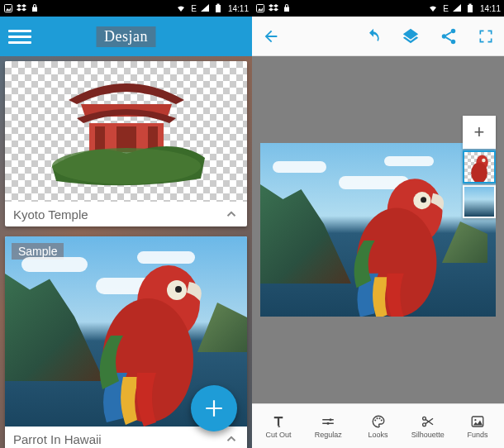 This screenshot has height=448, width=504. I want to click on tool-label: Funds, so click(478, 435).